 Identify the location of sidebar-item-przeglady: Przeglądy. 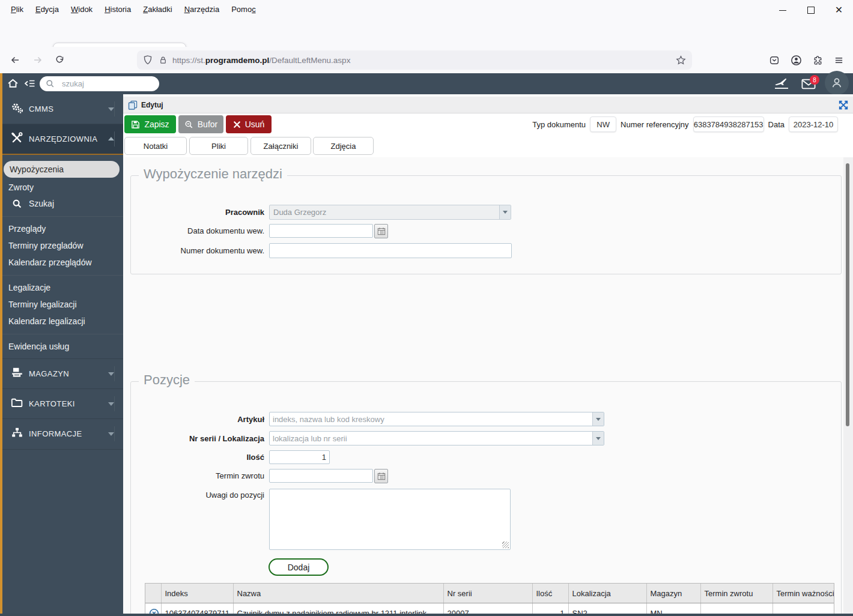
(62, 229).